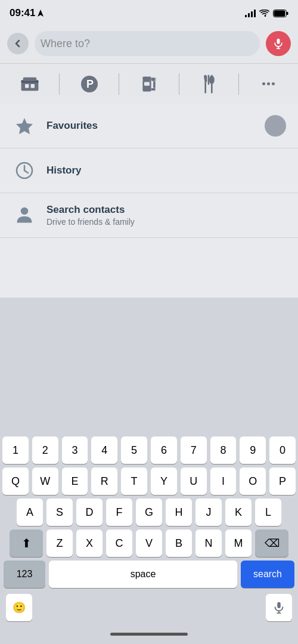  Describe the element at coordinates (149, 512) in the screenshot. I see `key-g: G` at that location.